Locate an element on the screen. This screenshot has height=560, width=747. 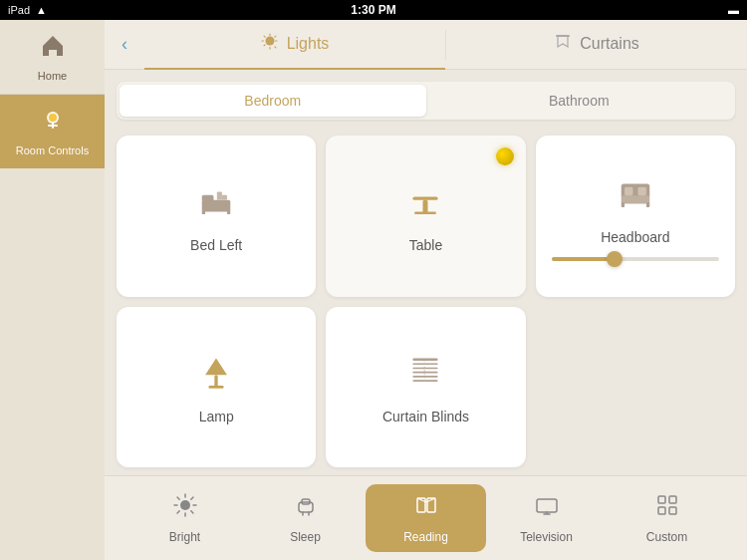
sidebar-home-label: Home is located at coordinates (52, 76).